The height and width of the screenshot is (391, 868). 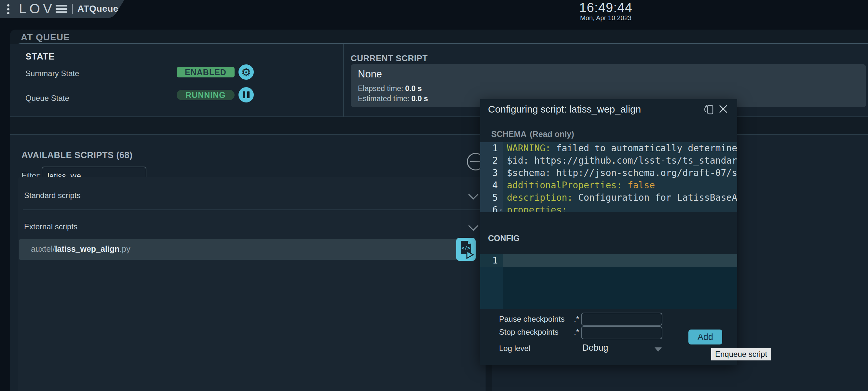 What do you see at coordinates (390, 58) in the screenshot?
I see `current-script-heading: CURRENT SCRIPT` at bounding box center [390, 58].